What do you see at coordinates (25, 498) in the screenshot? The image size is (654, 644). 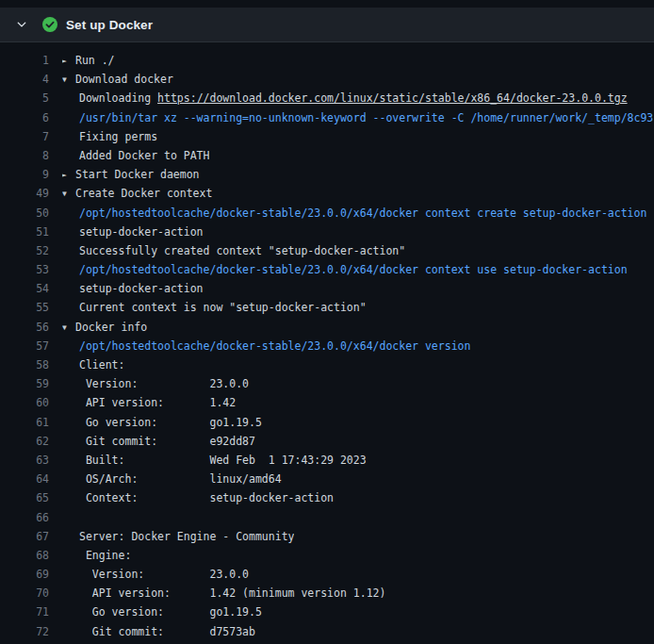 I see `line-number: 65` at bounding box center [25, 498].